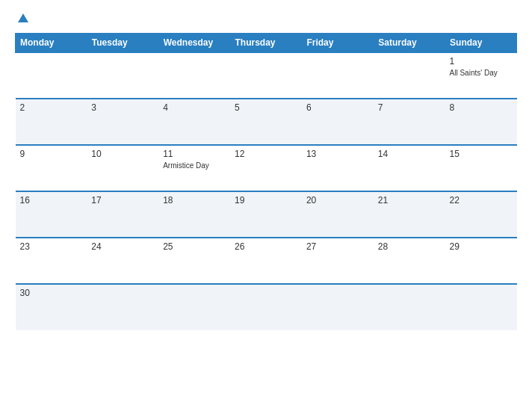 This screenshot has width=532, height=411. Describe the element at coordinates (194, 166) in the screenshot. I see `holiday-label: Armistice Day` at that location.